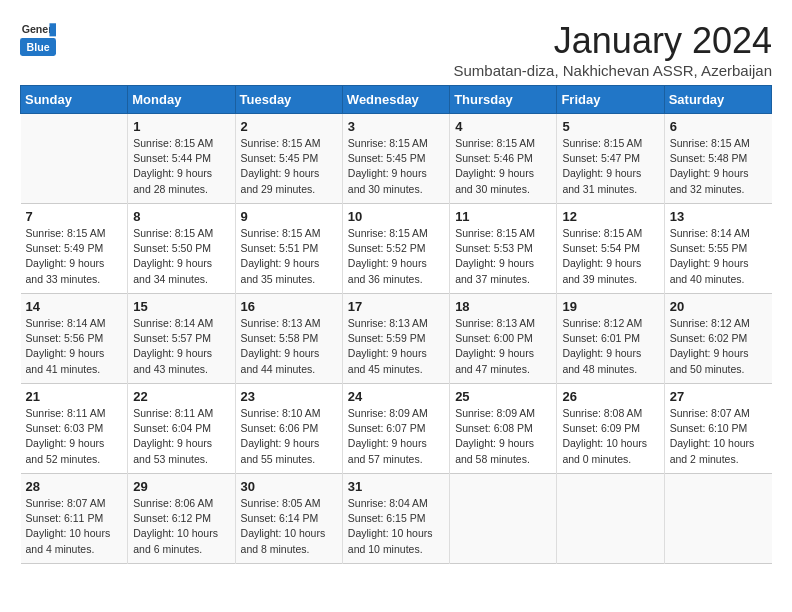 The width and height of the screenshot is (792, 612). What do you see at coordinates (612, 50) in the screenshot?
I see `title-block: January 2024 Sumbatan-diza, Nakhichevan …` at bounding box center [612, 50].